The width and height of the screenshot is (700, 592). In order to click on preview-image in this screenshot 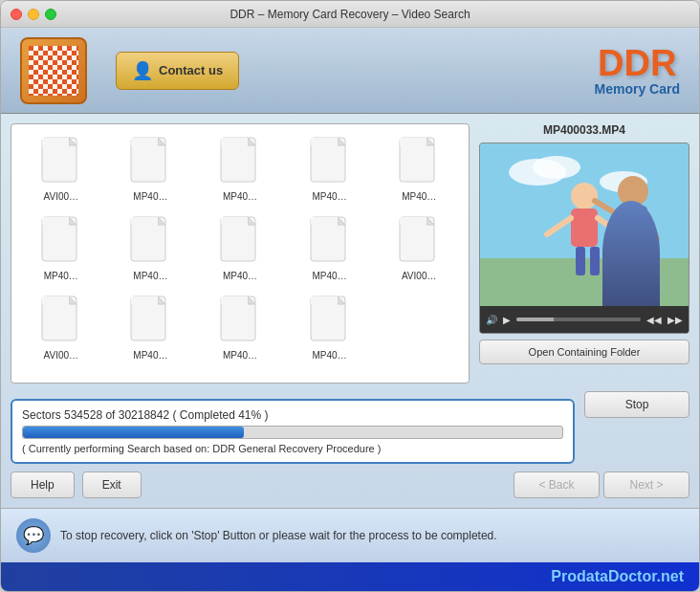, I will do `click(584, 225)`.